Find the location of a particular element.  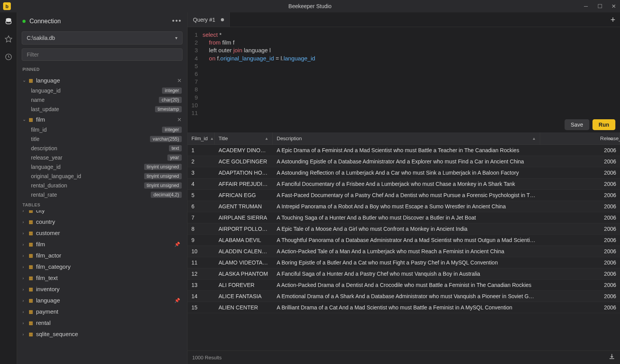

cell: A Action-Packed Drama of a Dentist And a… is located at coordinates (406, 285).